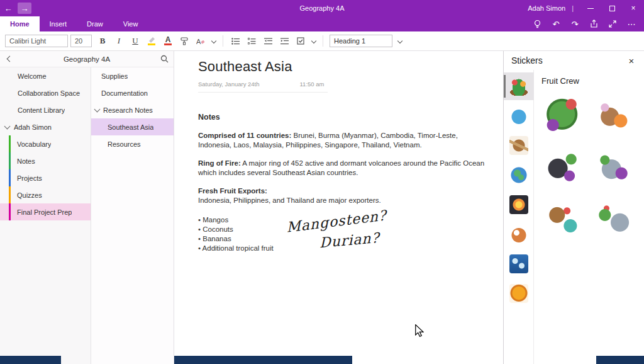 Image resolution: width=644 pixels, height=364 pixels. What do you see at coordinates (594, 24) in the screenshot?
I see `share-button` at bounding box center [594, 24].